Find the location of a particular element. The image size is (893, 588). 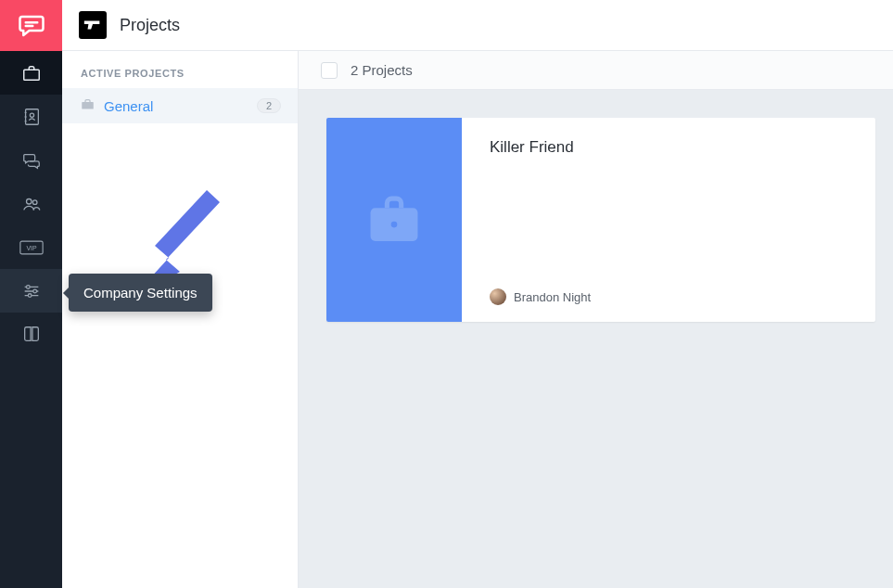

tooltip-company-settings: Company Settings is located at coordinates (141, 293).